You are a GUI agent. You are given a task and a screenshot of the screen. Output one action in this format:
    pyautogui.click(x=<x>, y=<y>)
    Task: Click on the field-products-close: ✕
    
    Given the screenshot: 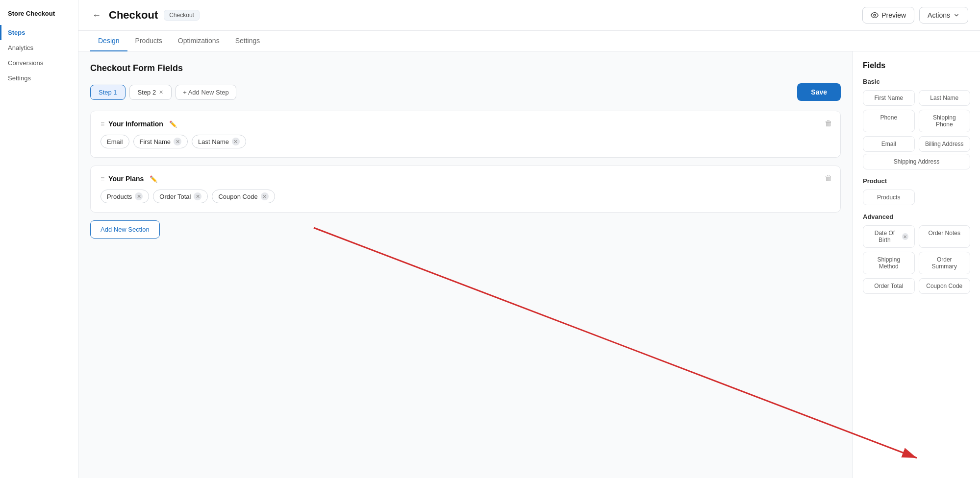 What is the action you would take?
    pyautogui.click(x=139, y=196)
    